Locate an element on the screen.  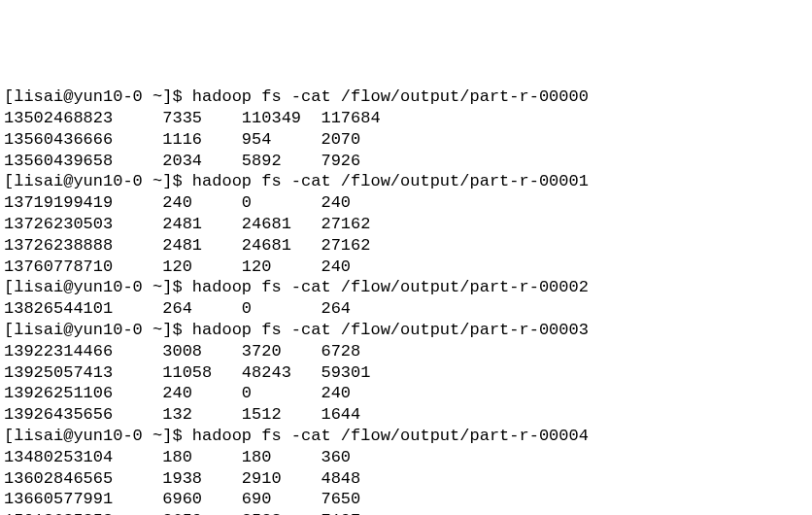
output-row: 13560439658 2034 5892 7926 is located at coordinates (406, 161).